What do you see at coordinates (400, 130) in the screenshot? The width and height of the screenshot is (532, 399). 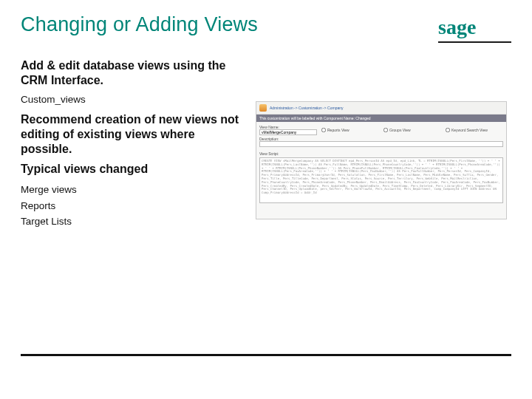 I see `groups-view-label: Groups View` at bounding box center [400, 130].